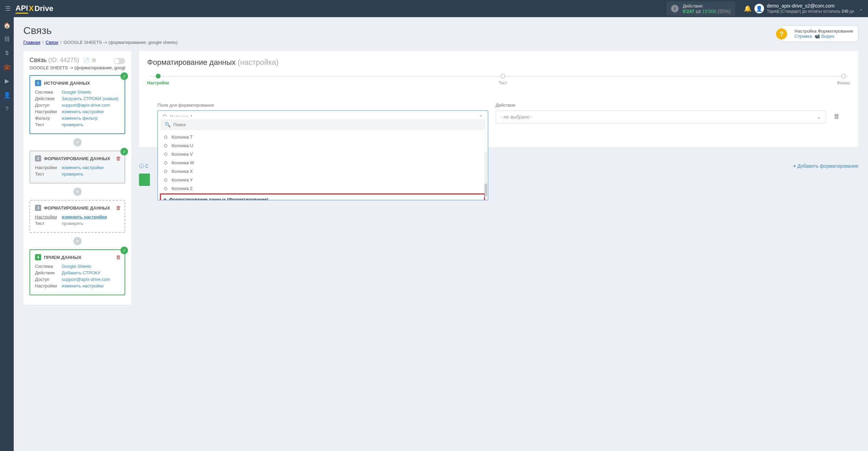 The height and width of the screenshot is (451, 868). What do you see at coordinates (323, 145) in the screenshot?
I see `option-col-u: Колонка U` at bounding box center [323, 145].